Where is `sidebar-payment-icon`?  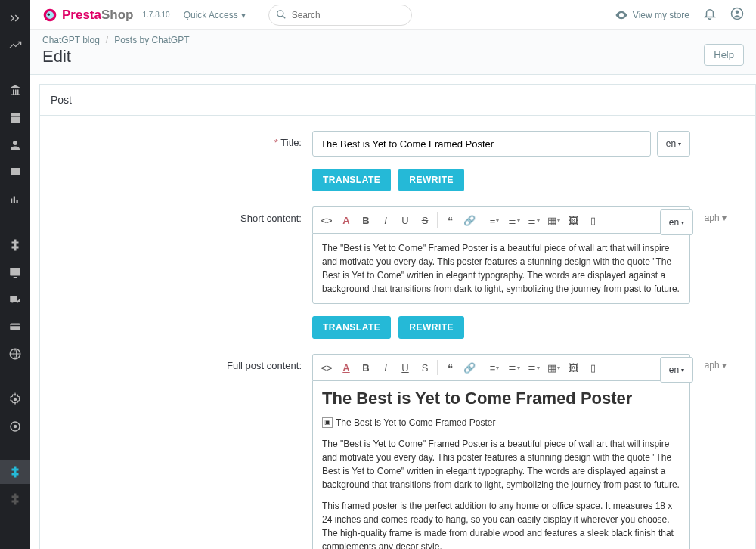 sidebar-payment-icon is located at coordinates (15, 327).